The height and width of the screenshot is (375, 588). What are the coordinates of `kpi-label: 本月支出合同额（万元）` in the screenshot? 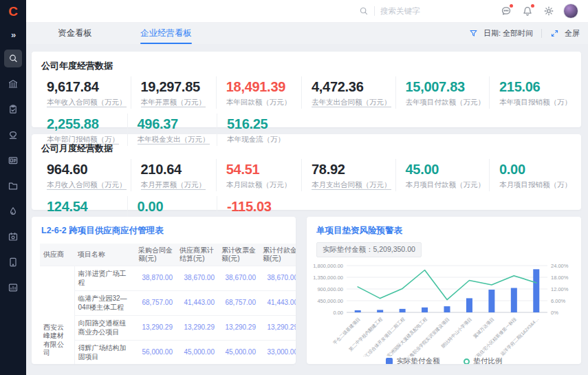 It's located at (351, 185).